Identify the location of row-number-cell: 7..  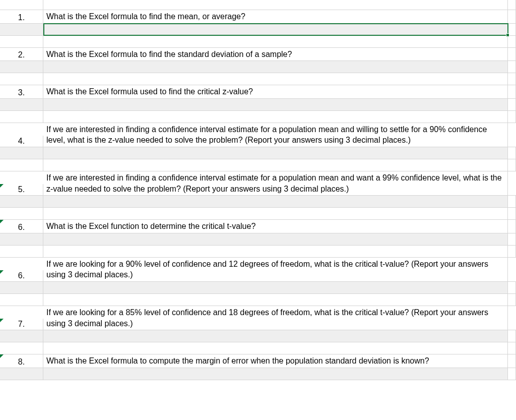
(22, 324).